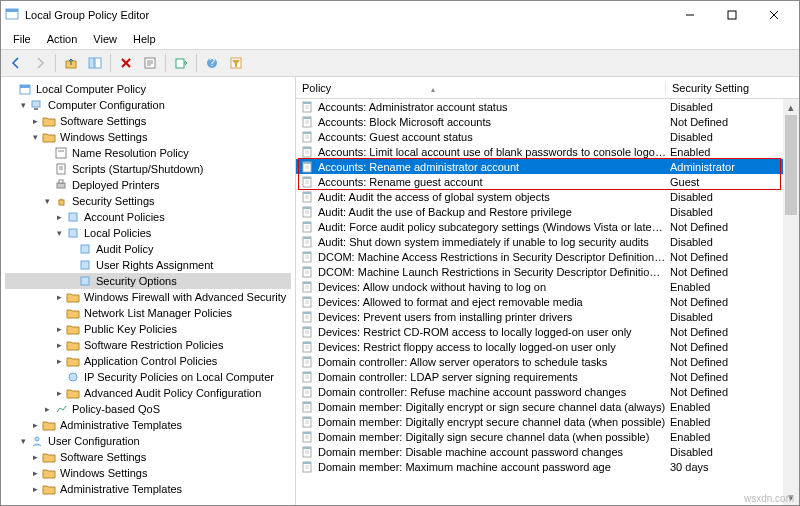 This screenshot has width=800, height=506. I want to click on policy-row: Audit: Audit the use of Backup and Resto…, so click(540, 212).